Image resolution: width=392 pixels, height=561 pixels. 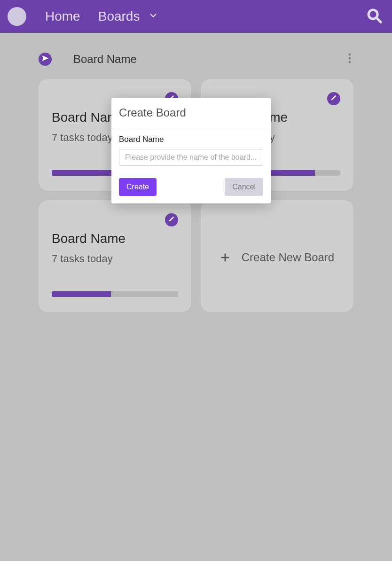 What do you see at coordinates (153, 16) in the screenshot?
I see `chevron-down-icon` at bounding box center [153, 16].